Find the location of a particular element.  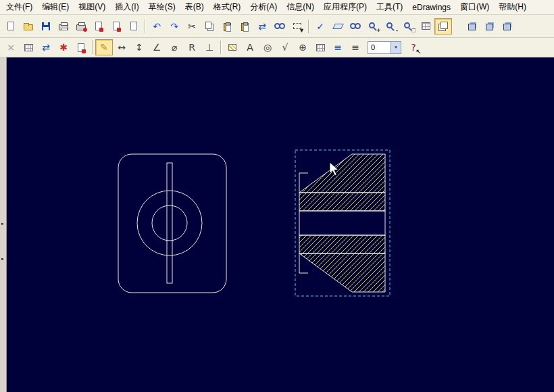

menu-bar: 文件(F)编辑(E)视图(V)插入(I)草绘(S)表(B)格式(R)分析(A)信… is located at coordinates (277, 7).